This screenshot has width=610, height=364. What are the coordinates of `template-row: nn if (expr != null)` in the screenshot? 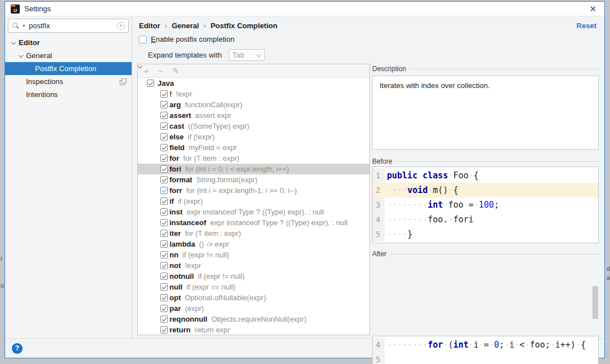 It's located at (254, 255).